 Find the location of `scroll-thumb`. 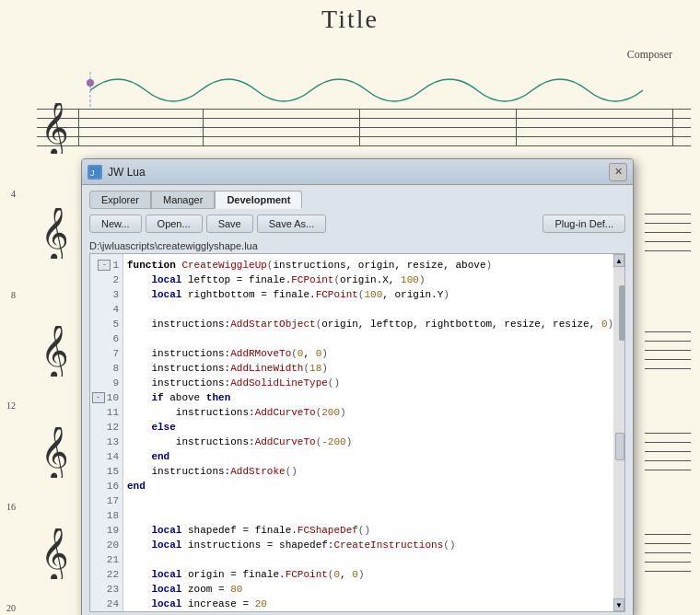

scroll-thumb is located at coordinates (623, 313).